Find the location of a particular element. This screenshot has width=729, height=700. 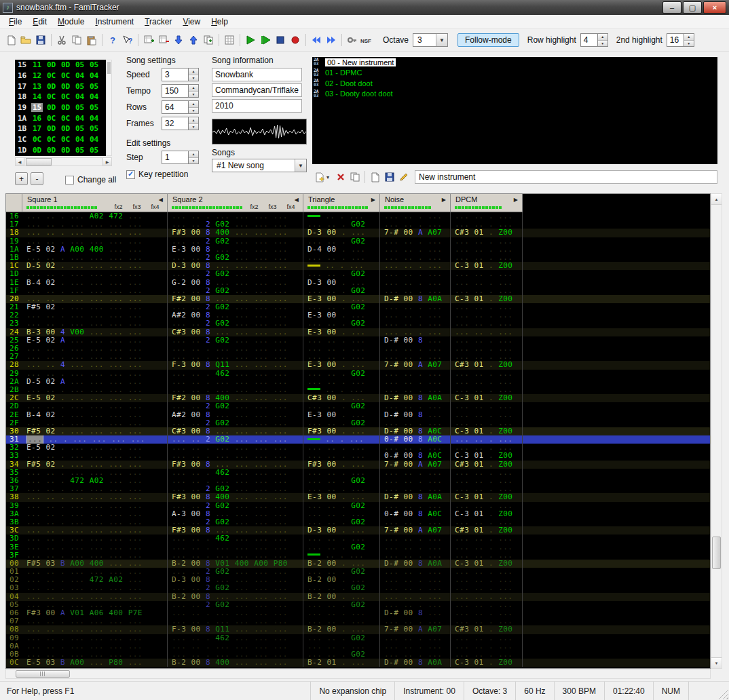

pattern-row: 1EB-4 02 . ... ... ... ...G-2 00 8 ... .… is located at coordinates (358, 283).